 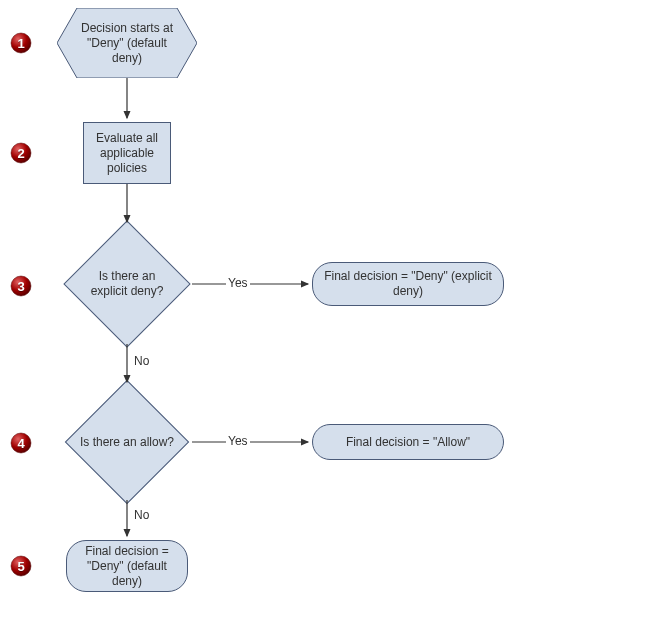 I want to click on edge-label-no-2: No, so click(x=142, y=515).